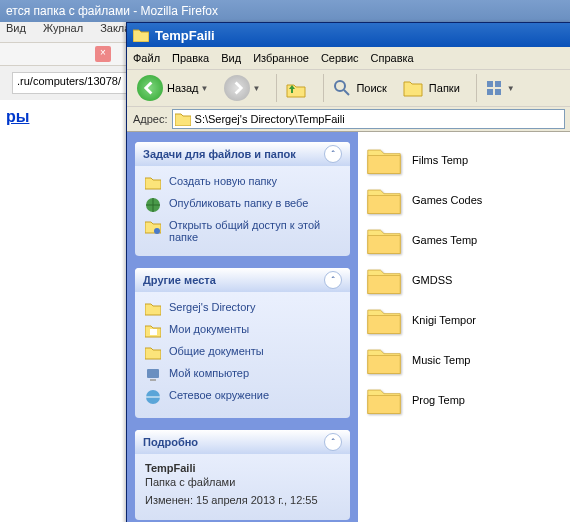 Image resolution: width=570 pixels, height=522 pixels. What do you see at coordinates (348, 58) in the screenshot?
I see `explorer-menubar: Файл Правка Вид Избранное Сервис Справка` at bounding box center [348, 58].